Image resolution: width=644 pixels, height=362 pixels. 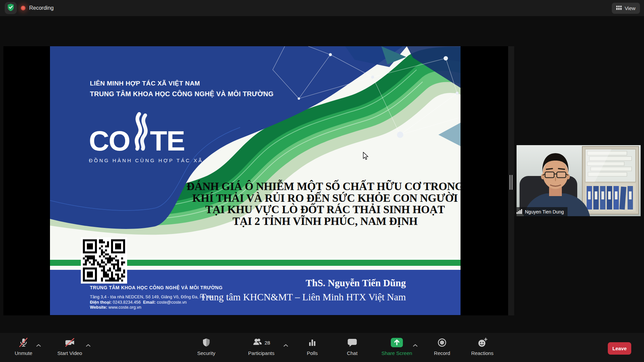 I want to click on camera-muted-icon, so click(x=70, y=343).